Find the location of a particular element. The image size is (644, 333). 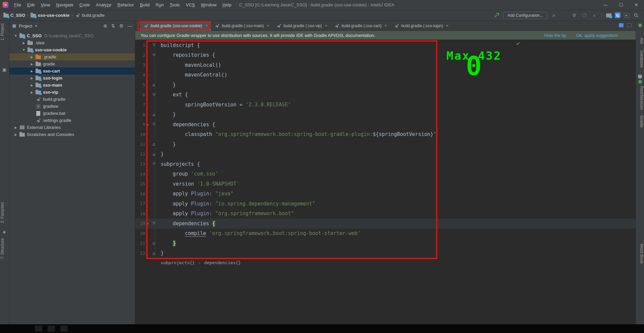

menu-refactor: Refactor is located at coordinates (125, 5).